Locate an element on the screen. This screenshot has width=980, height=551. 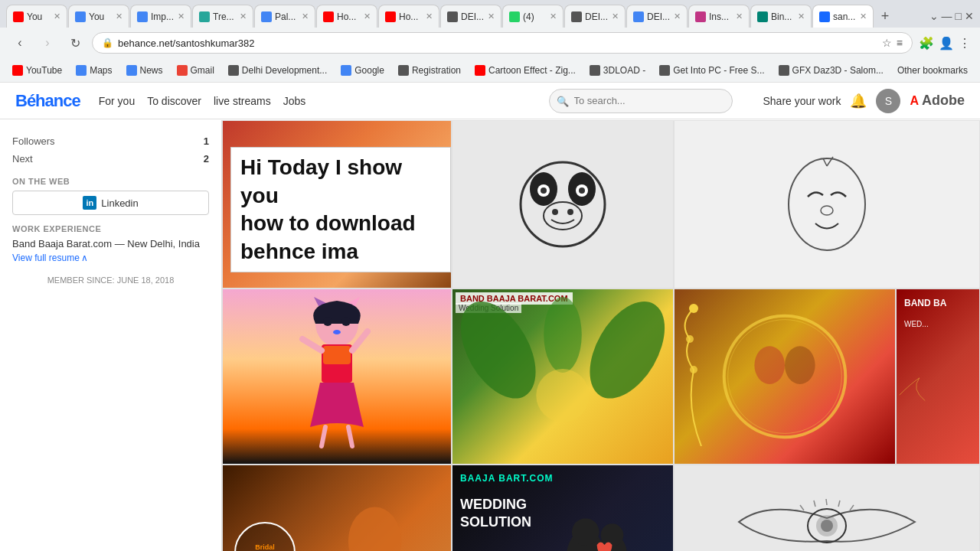
behance-logo: Béhance is located at coordinates (47, 101).